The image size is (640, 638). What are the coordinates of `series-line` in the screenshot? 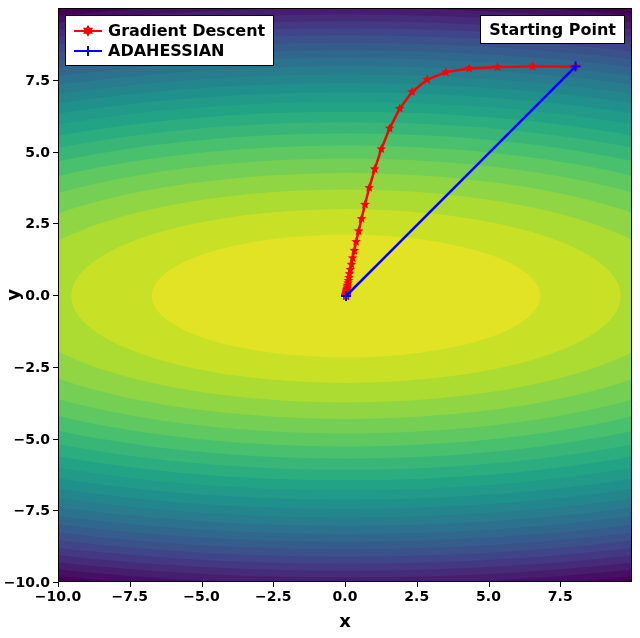 It's located at (461, 181).